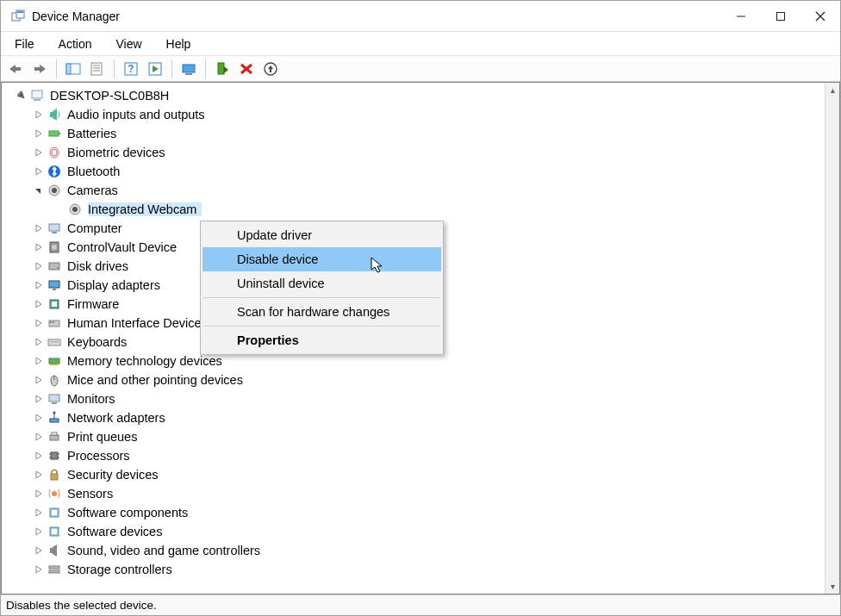 This screenshot has width=841, height=616. I want to click on action-button, so click(155, 69).